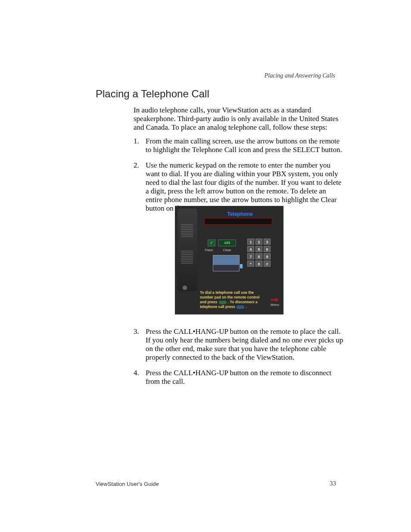 This screenshot has height=532, width=411. I want to click on menu-button: Menu, so click(275, 302).